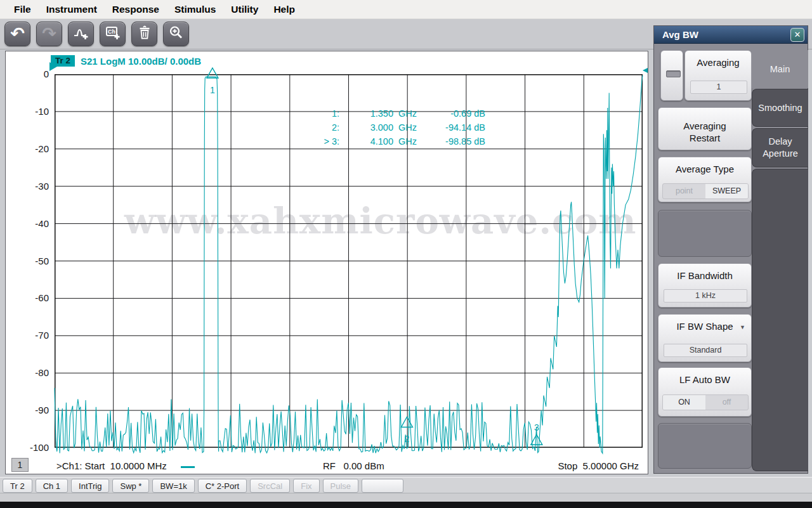  I want to click on status-swp-: Swp *, so click(131, 486).